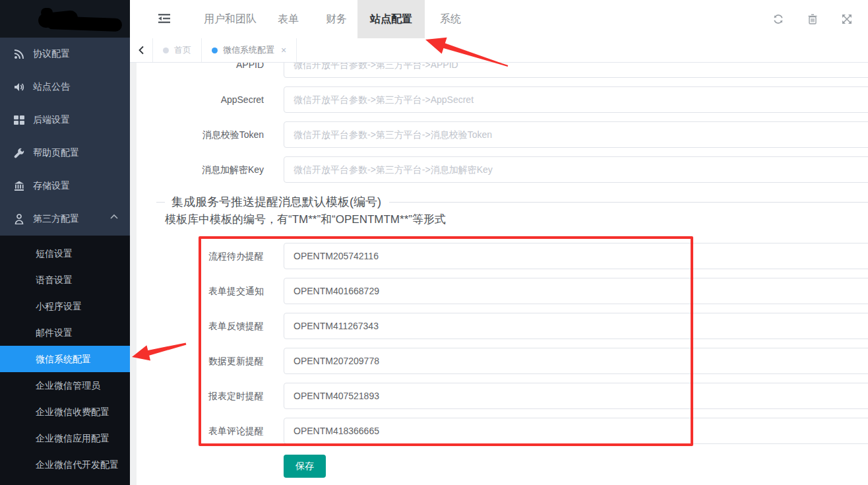 The image size is (868, 485). Describe the element at coordinates (65, 412) in the screenshot. I see `sidebar-item-wecom-billing-config: 企业微信收费配置` at that location.